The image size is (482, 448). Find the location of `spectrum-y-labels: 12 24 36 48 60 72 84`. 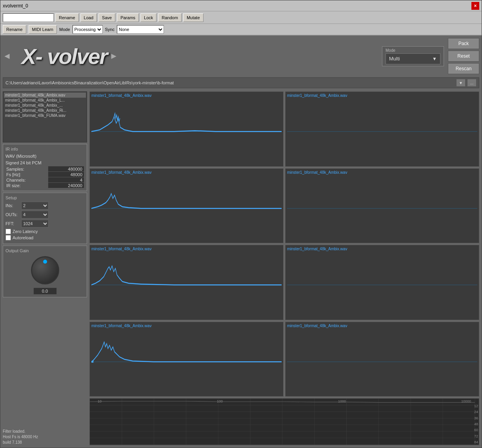

spectrum-y-labels: 12 24 36 48 60 72 84 is located at coordinates (476, 424).